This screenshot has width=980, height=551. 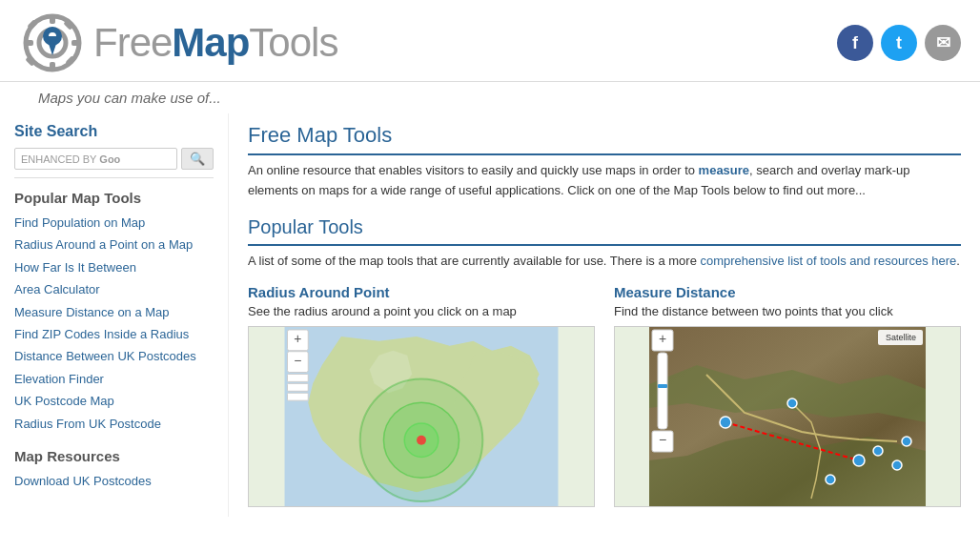 What do you see at coordinates (787, 418) in the screenshot?
I see `measure-map-svg: Satellite + −` at bounding box center [787, 418].